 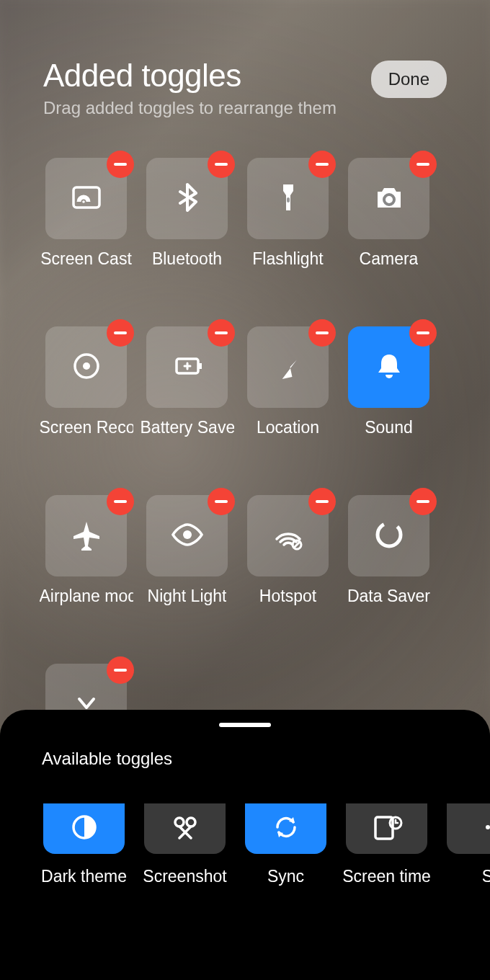 I want to click on remove-bluetooth-button, so click(x=221, y=164).